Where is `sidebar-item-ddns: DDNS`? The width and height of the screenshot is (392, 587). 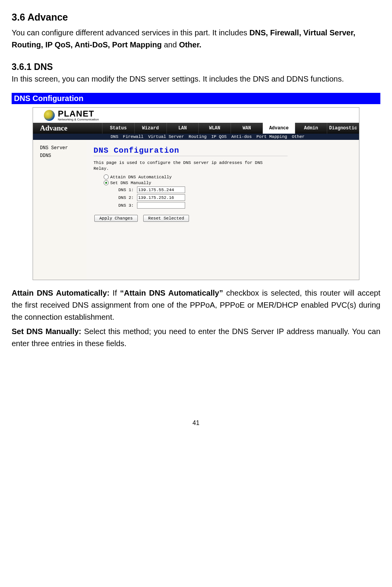
sidebar-item-ddns: DDNS is located at coordinates (63, 156).